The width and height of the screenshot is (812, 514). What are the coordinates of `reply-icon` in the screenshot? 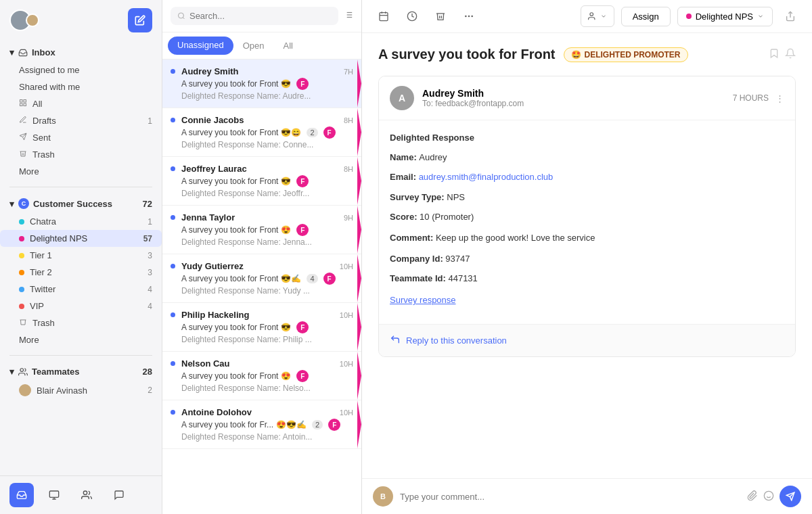 It's located at (395, 341).